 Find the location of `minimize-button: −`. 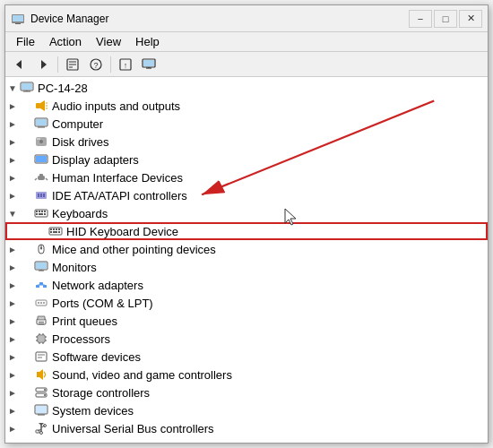

minimize-button: − is located at coordinates (420, 19).